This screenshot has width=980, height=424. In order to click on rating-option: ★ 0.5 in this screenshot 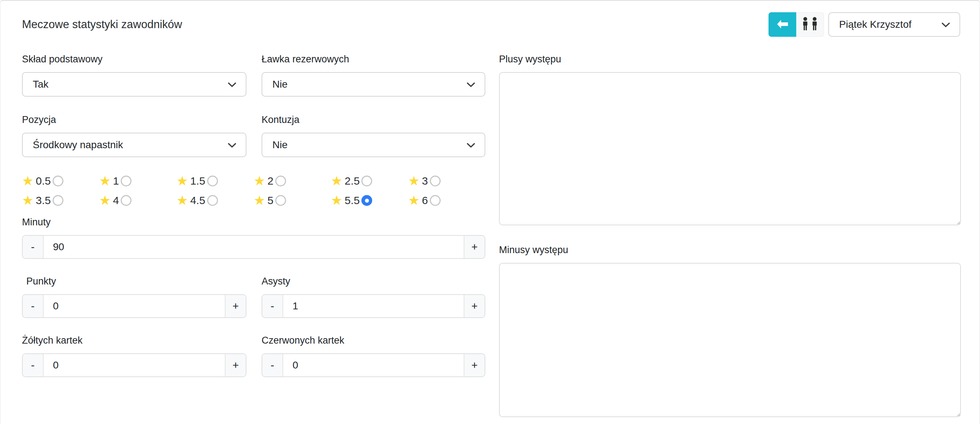, I will do `click(60, 181)`.